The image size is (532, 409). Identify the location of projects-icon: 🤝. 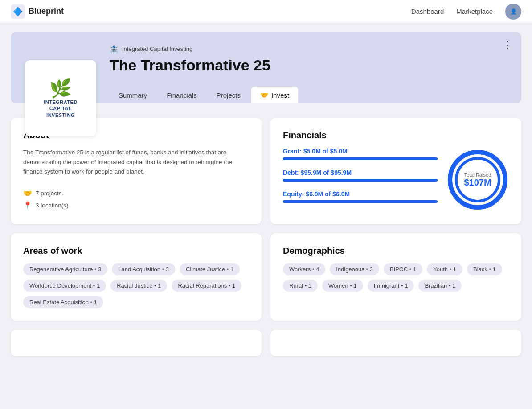
(28, 194).